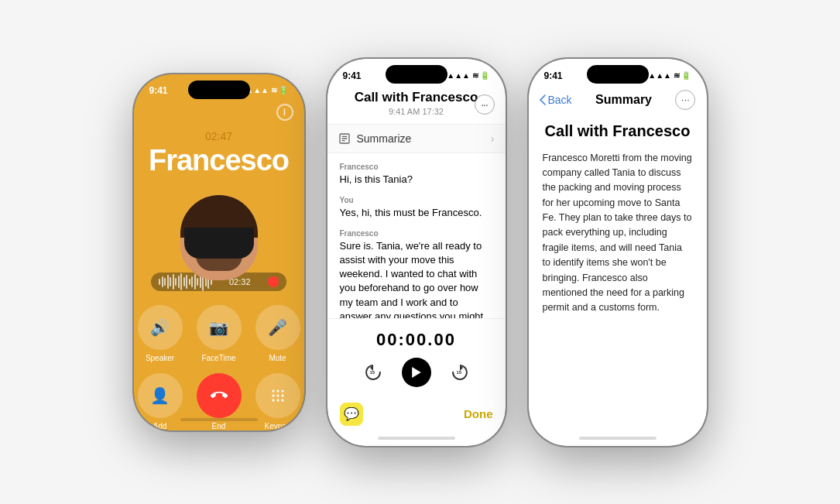  Describe the element at coordinates (468, 76) in the screenshot. I see `status-icons-2: ▲▲▲ ≋ 🔋` at that location.